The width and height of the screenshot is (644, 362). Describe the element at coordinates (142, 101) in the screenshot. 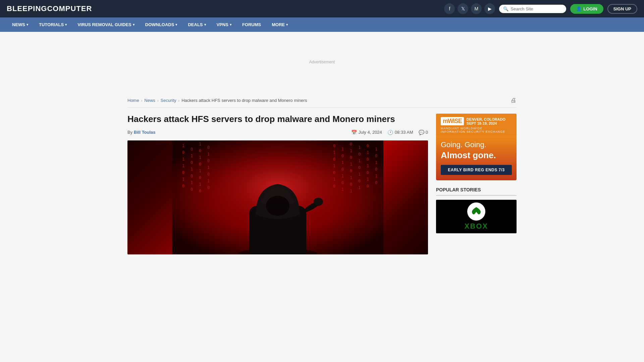

I see `breadcrumb-sep-1: ›` at that location.